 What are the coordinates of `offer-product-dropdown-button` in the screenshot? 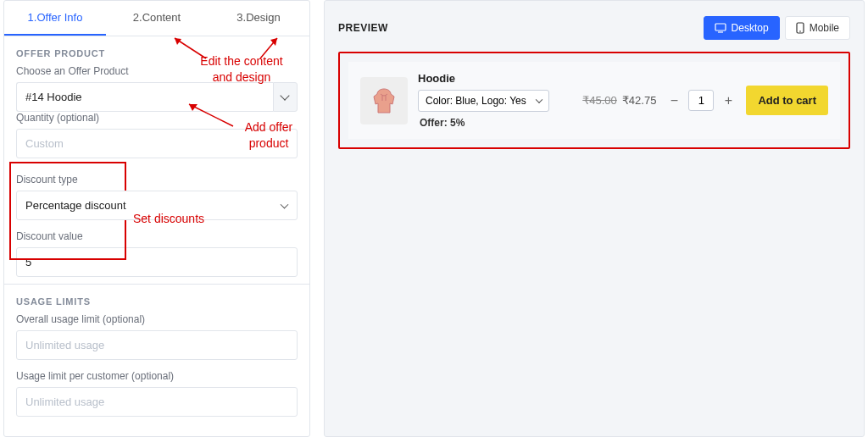 It's located at (285, 97).